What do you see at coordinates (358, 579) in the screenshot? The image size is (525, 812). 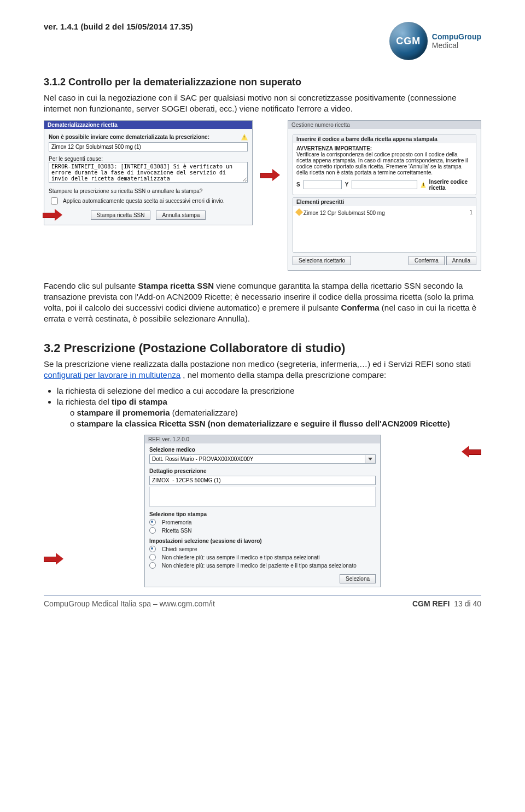 I see `seleziona-button: Seleziona` at bounding box center [358, 579].